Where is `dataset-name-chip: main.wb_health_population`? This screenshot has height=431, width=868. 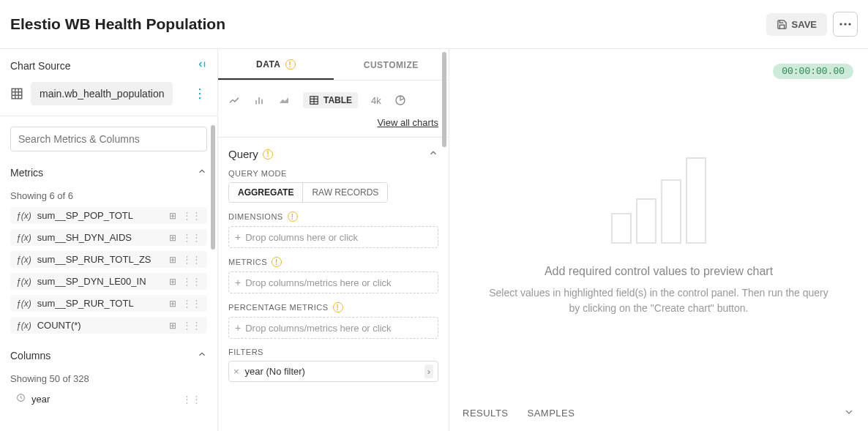 dataset-name-chip: main.wb_health_population is located at coordinates (102, 94).